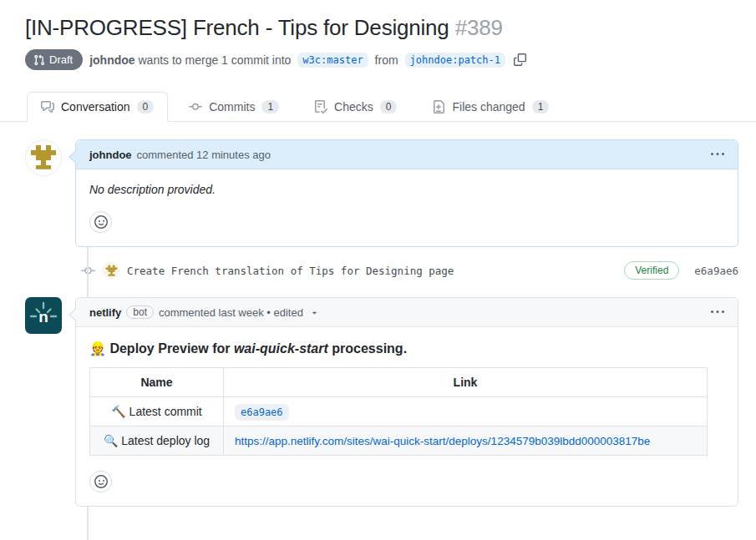 The width and height of the screenshot is (756, 540). What do you see at coordinates (520, 60) in the screenshot?
I see `copy-branch-button` at bounding box center [520, 60].